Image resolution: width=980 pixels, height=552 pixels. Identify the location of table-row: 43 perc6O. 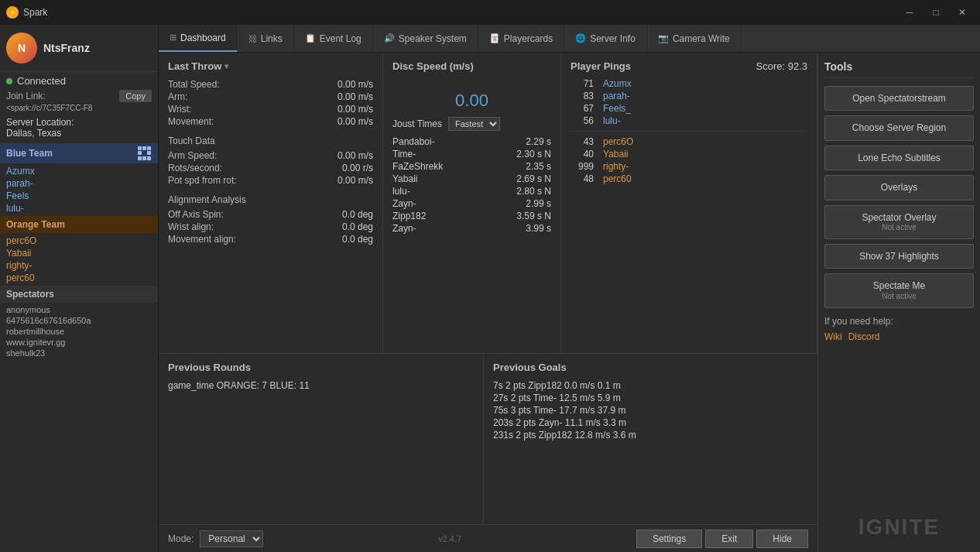
(689, 142).